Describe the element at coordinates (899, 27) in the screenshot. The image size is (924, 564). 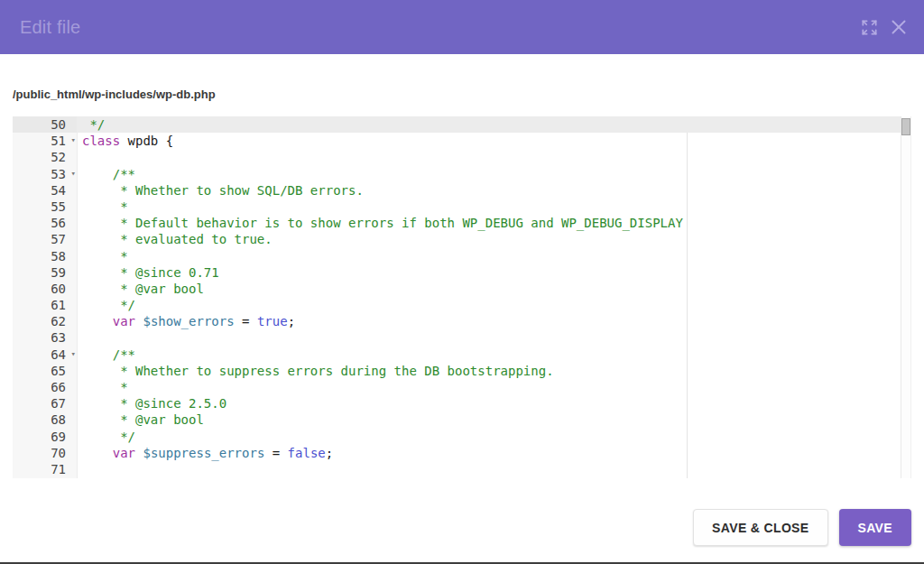
I see `close-button` at that location.